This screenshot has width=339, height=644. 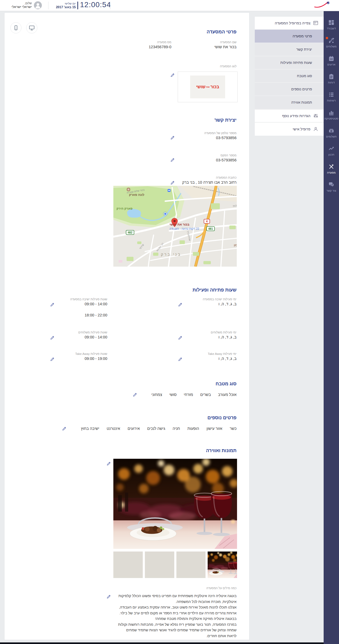 What do you see at coordinates (289, 36) in the screenshot?
I see `menu-item-restaurant-details: פרטי מסעדה` at bounding box center [289, 36].